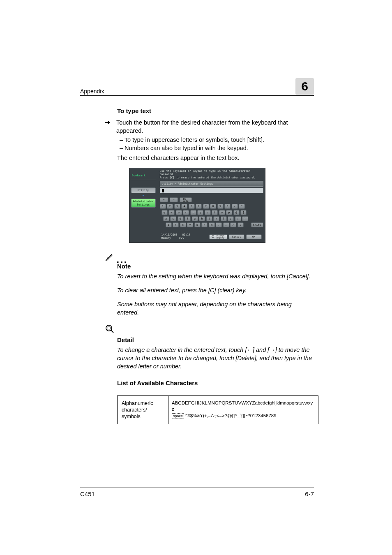 The image size is (392, 555). What do you see at coordinates (257, 225) in the screenshot?
I see `shift-button: Shift` at bounding box center [257, 225].